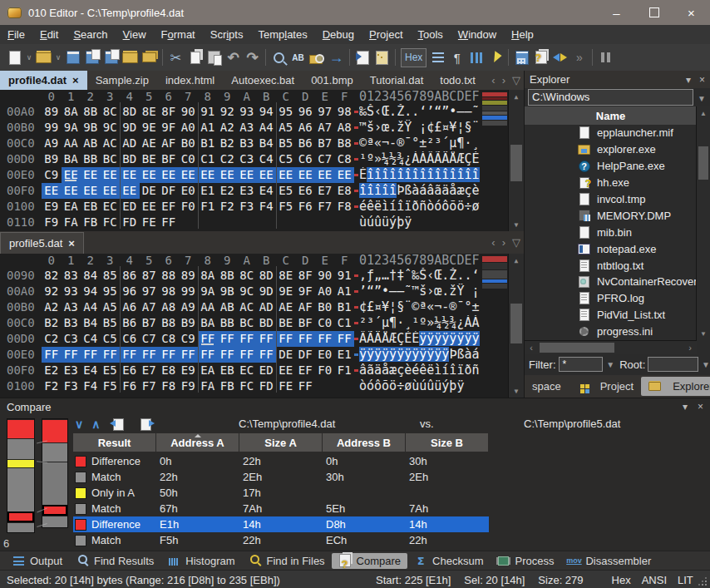  Describe the element at coordinates (610, 215) in the screenshot. I see `file-list-item-memory-dmp: MEMORY.DMP` at that location.